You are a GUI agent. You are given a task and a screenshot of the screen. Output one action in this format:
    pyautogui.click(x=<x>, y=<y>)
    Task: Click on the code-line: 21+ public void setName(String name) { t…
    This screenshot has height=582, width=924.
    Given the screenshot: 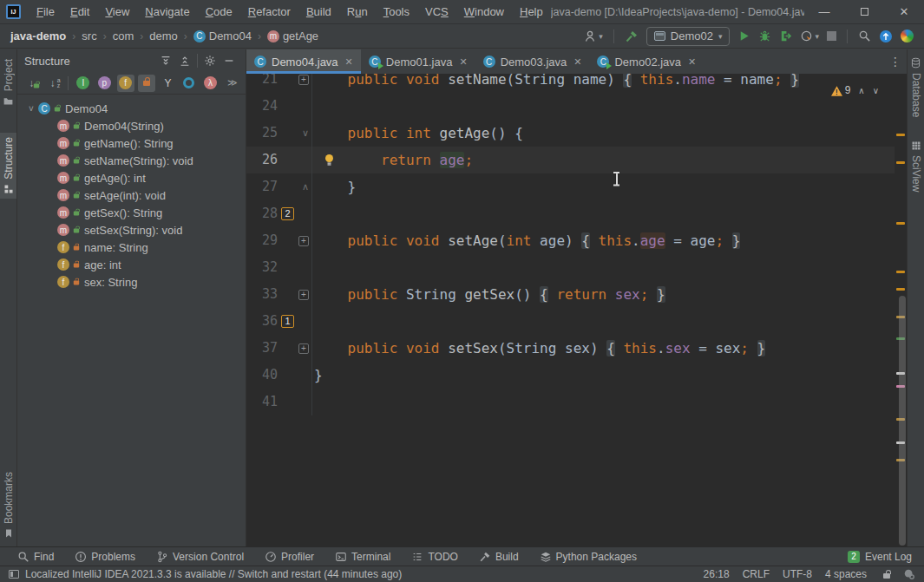 What is the action you would take?
    pyautogui.click(x=571, y=83)
    